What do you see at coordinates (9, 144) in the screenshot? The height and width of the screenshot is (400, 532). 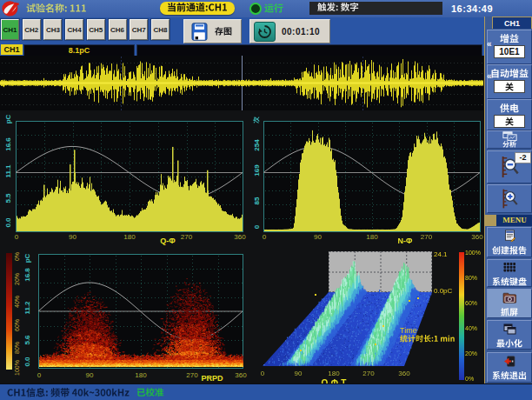 I see `tick-label: 16.6` at bounding box center [9, 144].